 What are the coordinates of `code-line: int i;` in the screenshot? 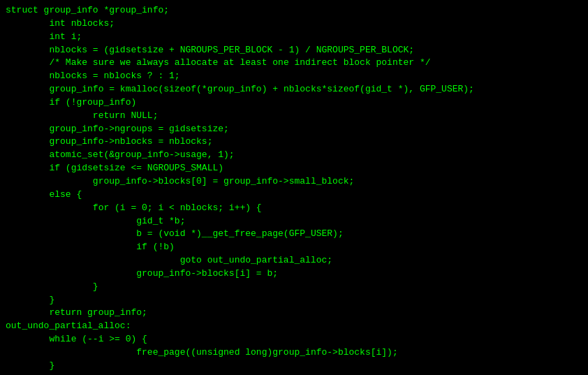 It's located at (294, 38).